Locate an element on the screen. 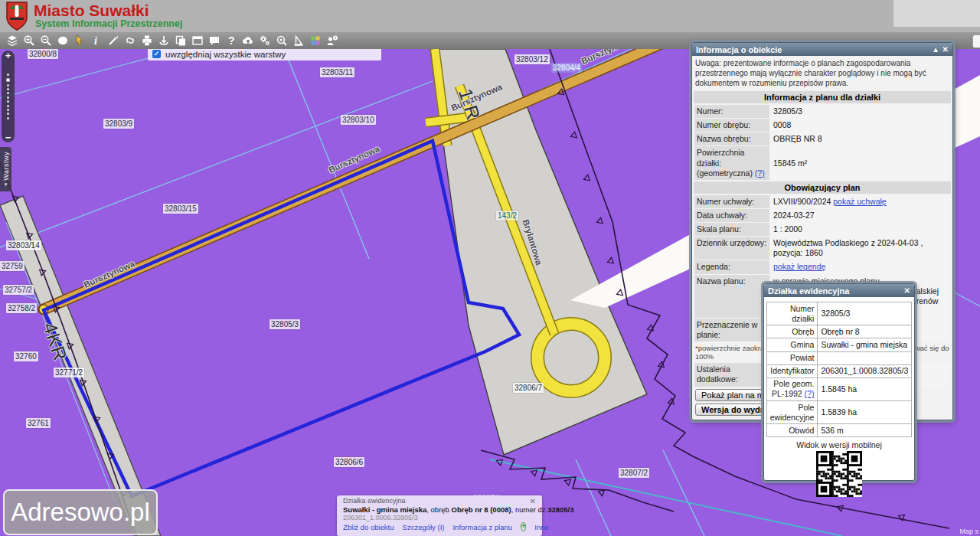 The width and height of the screenshot is (980, 536). row-value: 1.5839 ha is located at coordinates (865, 413).